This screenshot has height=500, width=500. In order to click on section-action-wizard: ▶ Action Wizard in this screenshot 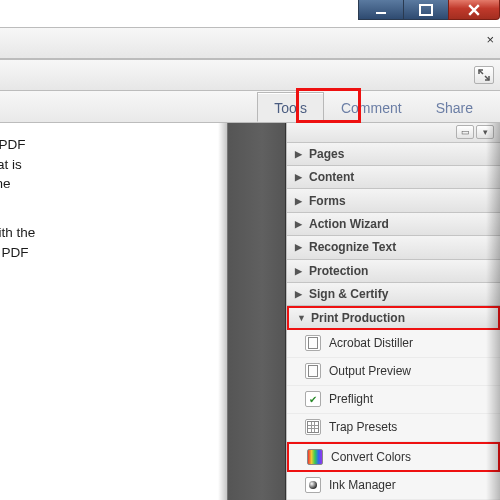, I will do `click(394, 224)`.